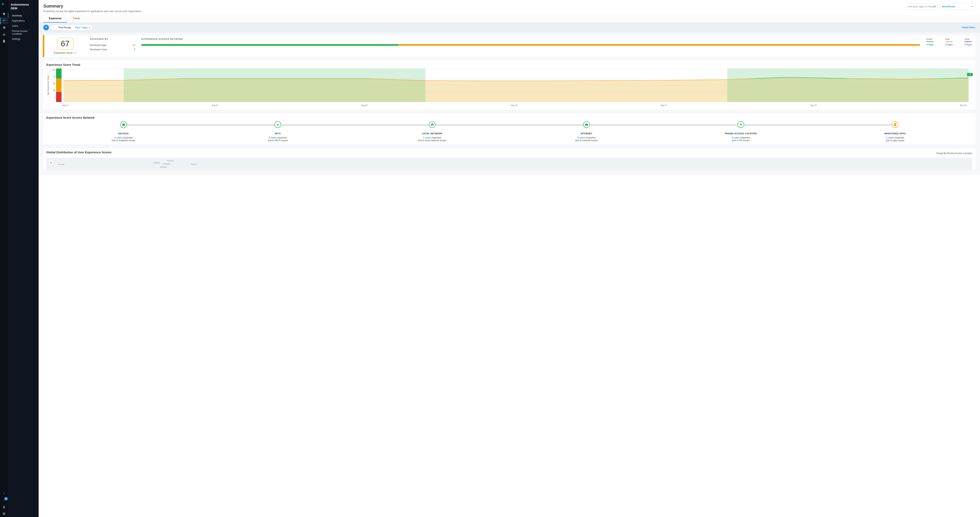  What do you see at coordinates (587, 132) in the screenshot?
I see `segment-internet: INTERNET 0 users impacted due to Interne…` at bounding box center [587, 132].